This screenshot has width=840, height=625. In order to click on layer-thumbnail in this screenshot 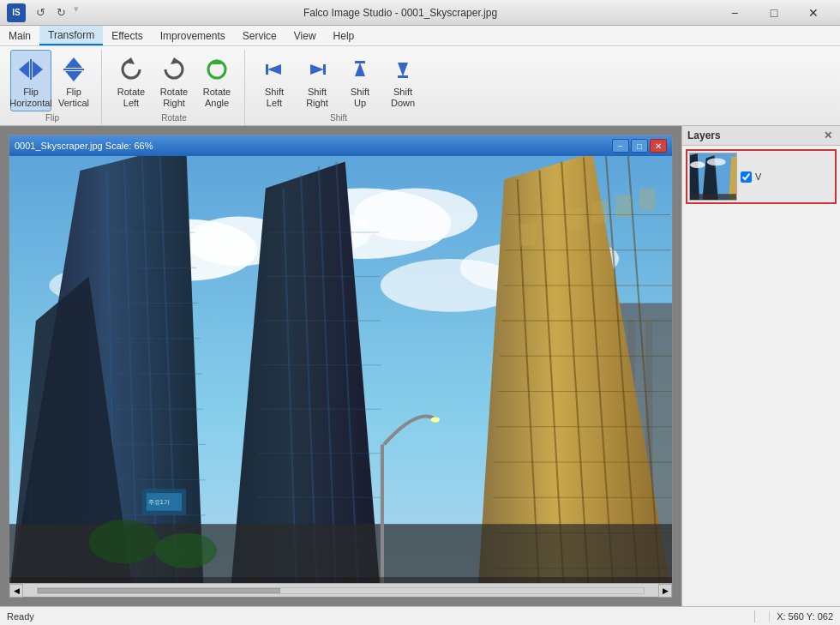, I will do `click(713, 177)`.